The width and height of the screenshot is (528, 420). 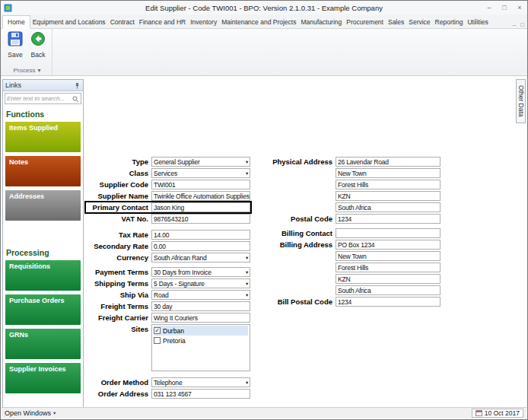 What do you see at coordinates (43, 171) in the screenshot?
I see `sidebar-item-notes: Notes` at bounding box center [43, 171].